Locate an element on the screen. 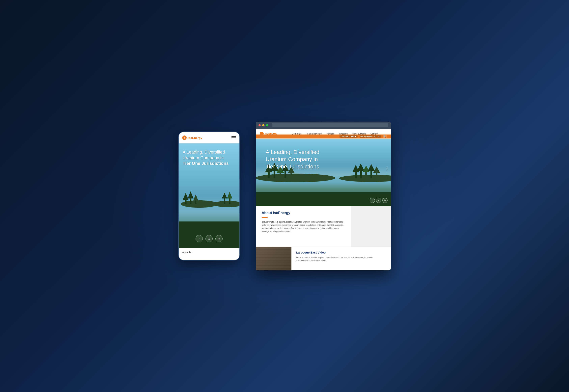  desktop-linkedin-icon: in is located at coordinates (385, 200).